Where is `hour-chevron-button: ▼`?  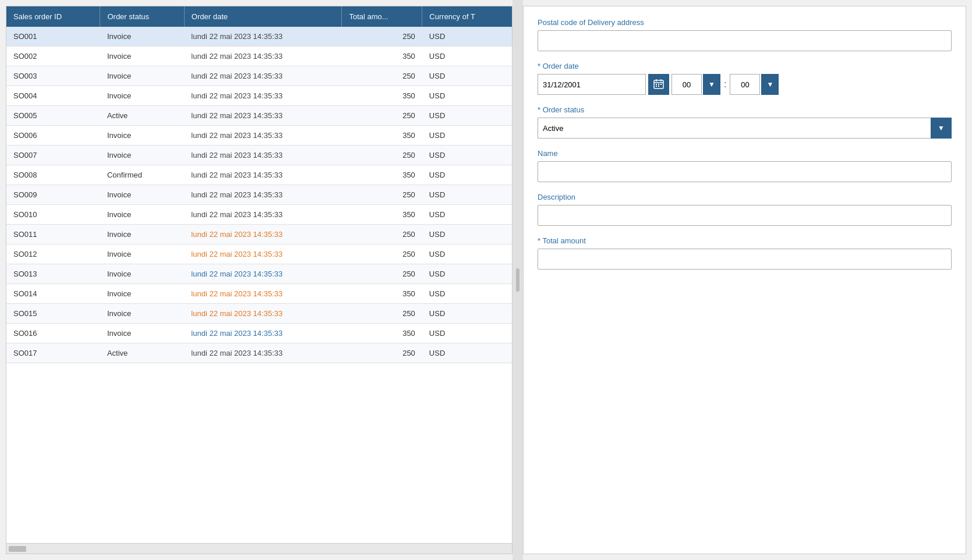 hour-chevron-button: ▼ is located at coordinates (712, 84).